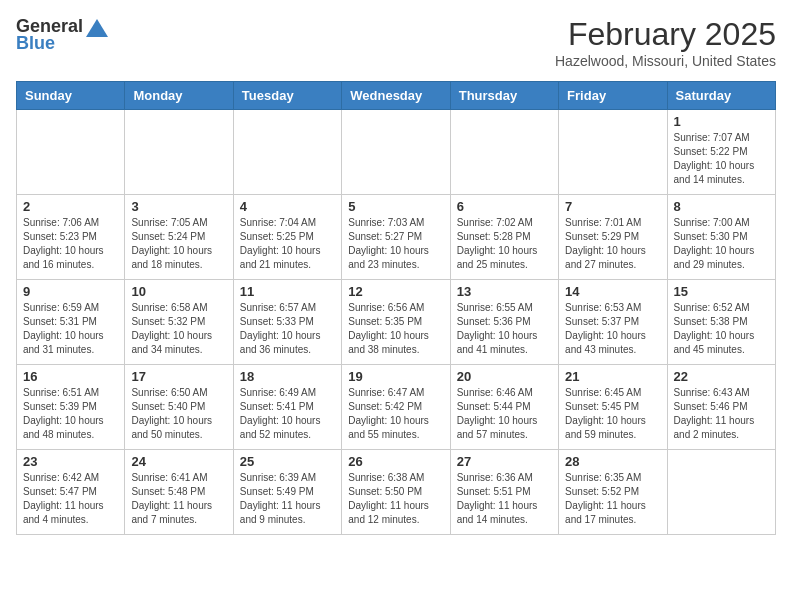 This screenshot has height=612, width=792. What do you see at coordinates (396, 492) in the screenshot?
I see `week-row-5: 23Sunrise: 6:42 AM Sunset: 5:47 PM Dayli…` at bounding box center [396, 492].